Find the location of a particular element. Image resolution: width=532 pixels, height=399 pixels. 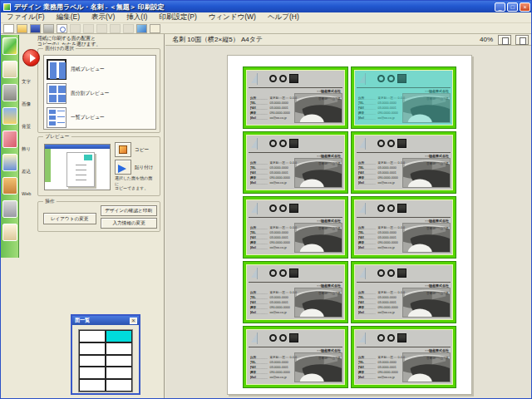

preview-thumbnail is located at coordinates (77, 167).